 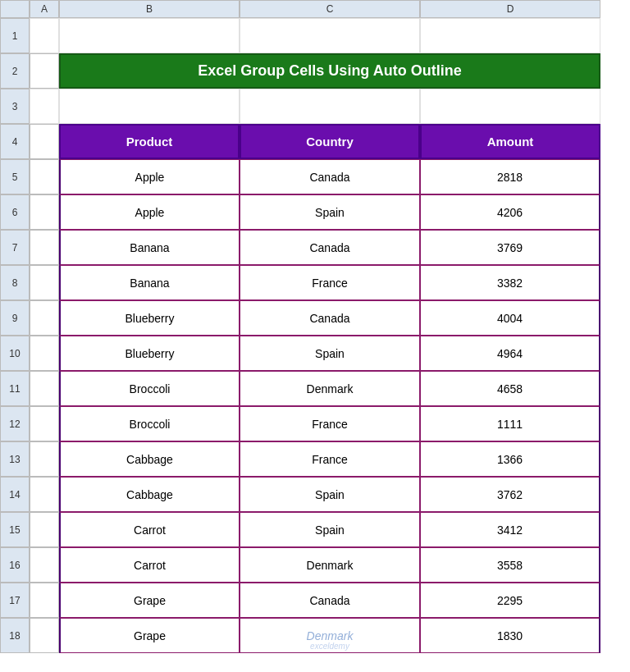 What do you see at coordinates (510, 212) in the screenshot?
I see `cell-amount-6: 4206` at bounding box center [510, 212].